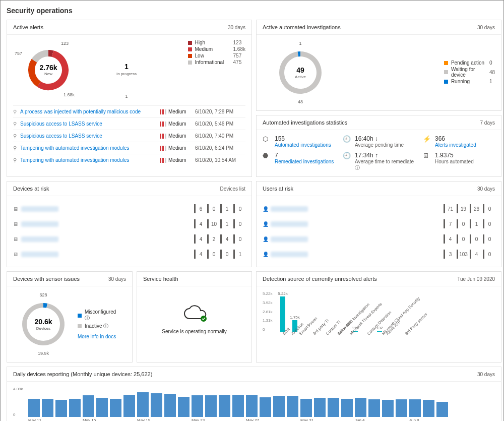 This screenshot has height=421, width=504. What do you see at coordinates (307, 332) in the screenshot?
I see `detection-bar: SmartScreen` at bounding box center [307, 332].